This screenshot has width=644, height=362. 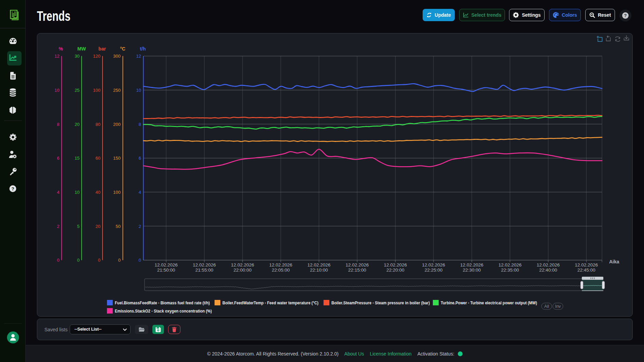 I want to click on svg-text: All, so click(x=547, y=306).